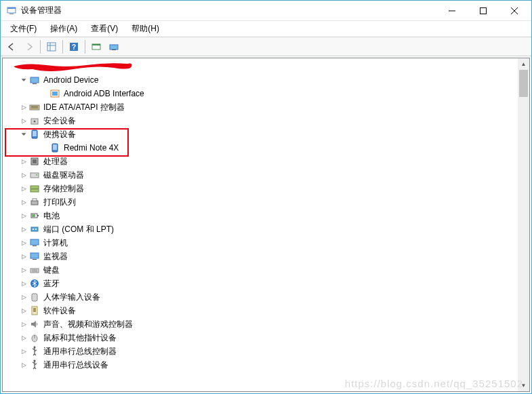 Image resolution: width=532 pixels, height=394 pixels. Describe the element at coordinates (266, 148) in the screenshot. I see `tree-node-redmi: Redmi Note 4X` at that location.